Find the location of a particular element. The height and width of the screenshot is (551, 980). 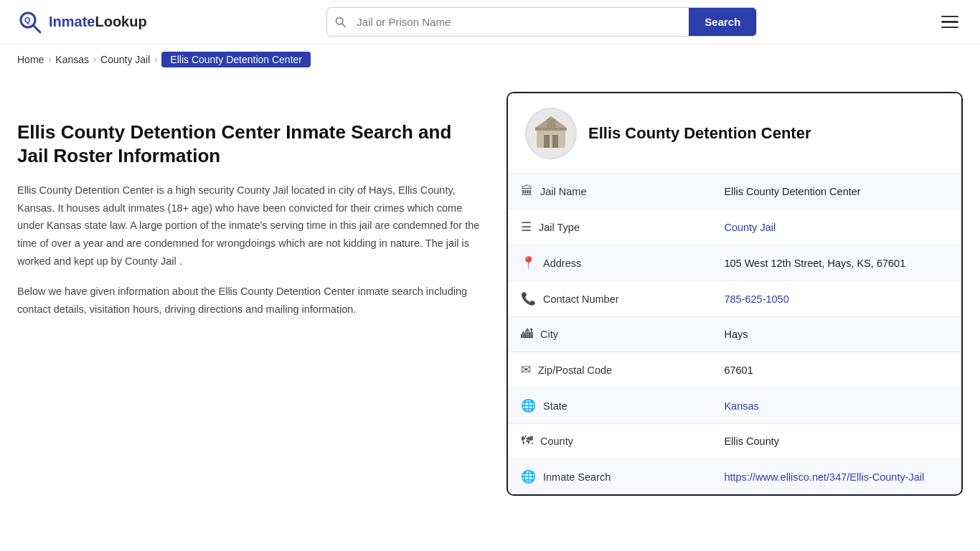

page-desc-1: Ellis County Detention Center is a high … is located at coordinates (250, 225).